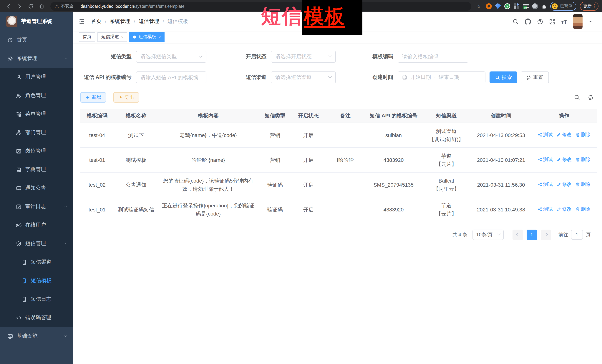  Describe the element at coordinates (178, 21) in the screenshot. I see `breadcrumb-item: 短信模板` at that location.